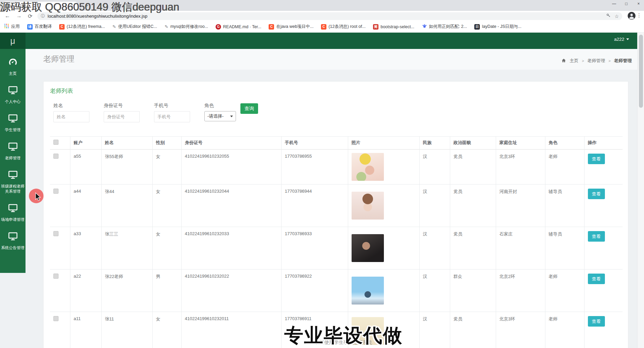 The image size is (644, 348). I want to click on sidebar-item-personal-center: 个人中心, so click(13, 95).